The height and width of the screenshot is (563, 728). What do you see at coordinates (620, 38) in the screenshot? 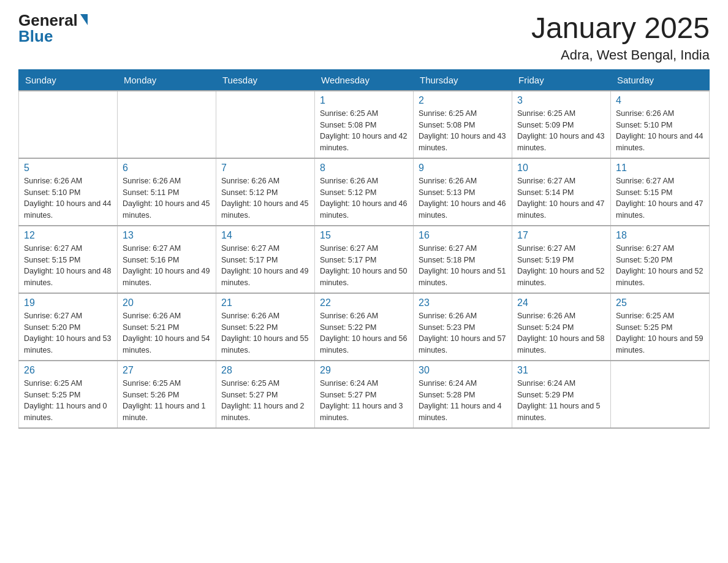
I see `title-area: January 2025 Adra, West Bengal, India` at bounding box center [620, 38].